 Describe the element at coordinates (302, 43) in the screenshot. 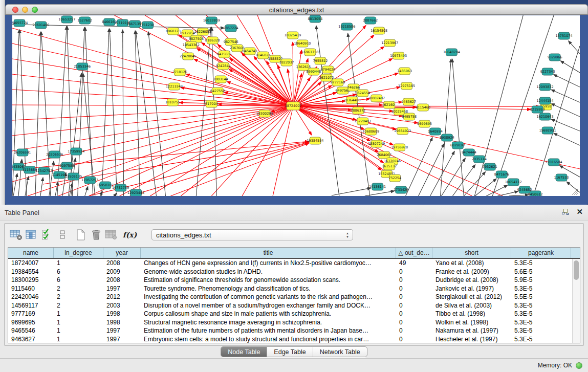

I see `graph-node: 18640910` at that location.